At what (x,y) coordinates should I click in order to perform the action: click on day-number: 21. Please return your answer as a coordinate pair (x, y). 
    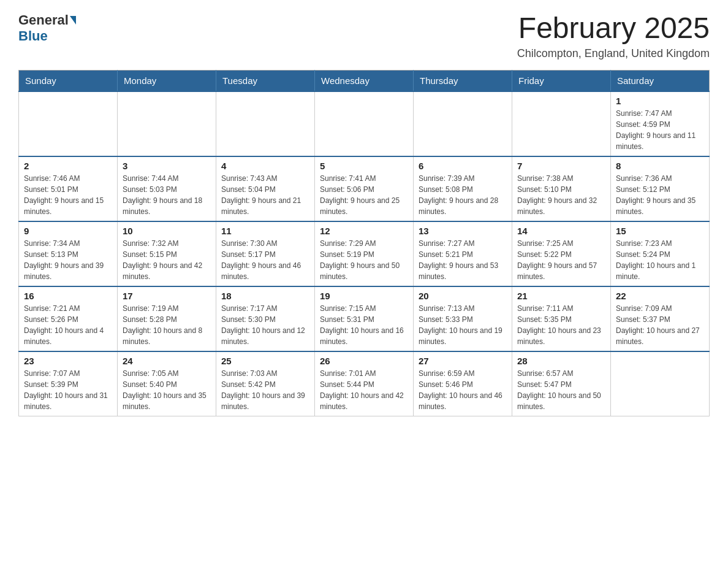
    Looking at the image, I should click on (561, 296).